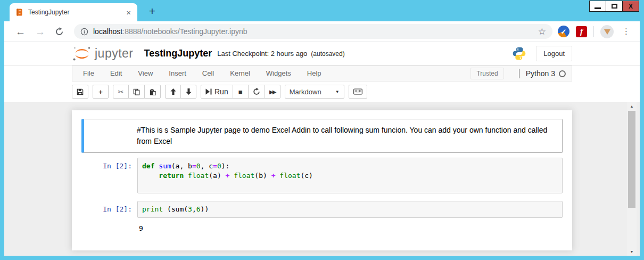 The image size is (644, 260). I want to click on command-palette-button, so click(358, 92).